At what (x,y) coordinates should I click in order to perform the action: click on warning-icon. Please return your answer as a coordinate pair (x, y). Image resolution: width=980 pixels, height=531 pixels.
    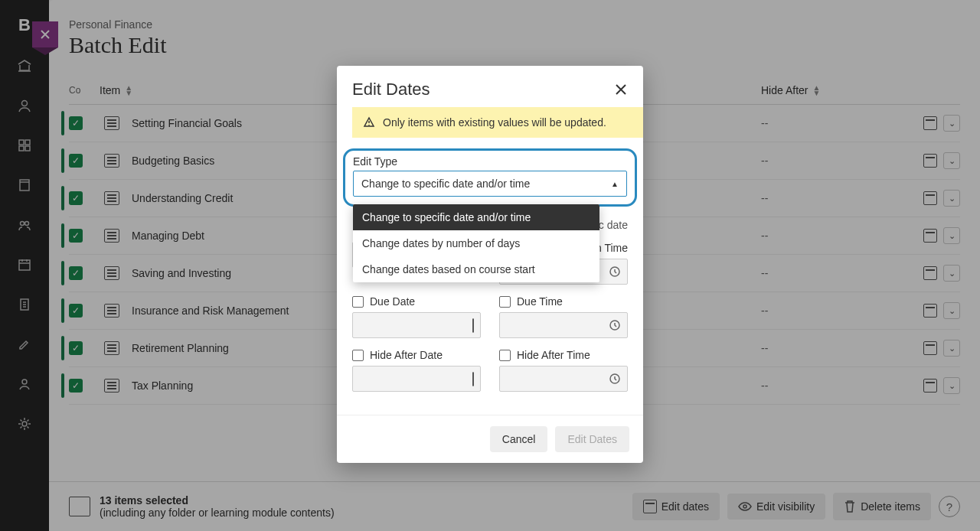
    Looking at the image, I should click on (369, 122).